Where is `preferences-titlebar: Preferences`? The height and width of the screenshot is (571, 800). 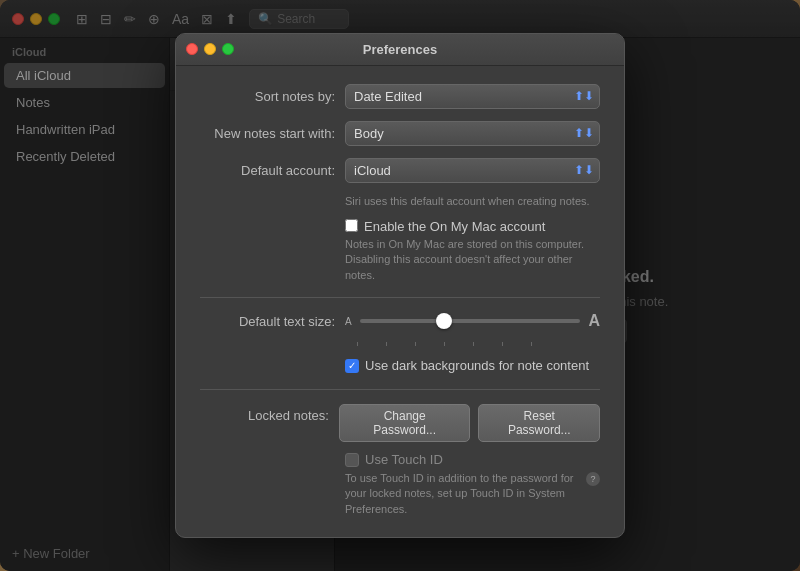
preferences-titlebar: Preferences is located at coordinates (400, 50).